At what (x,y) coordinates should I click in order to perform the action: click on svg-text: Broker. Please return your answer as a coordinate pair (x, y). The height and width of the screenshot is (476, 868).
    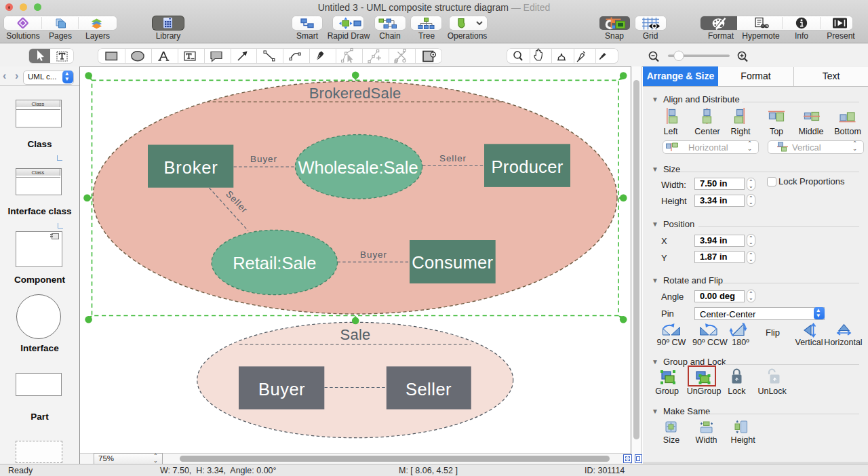
    Looking at the image, I should click on (191, 167).